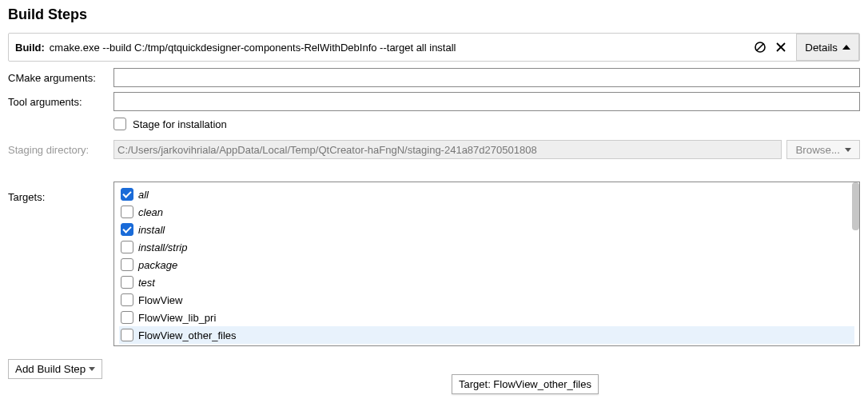  I want to click on target-label: FlowView_other_files, so click(187, 336).